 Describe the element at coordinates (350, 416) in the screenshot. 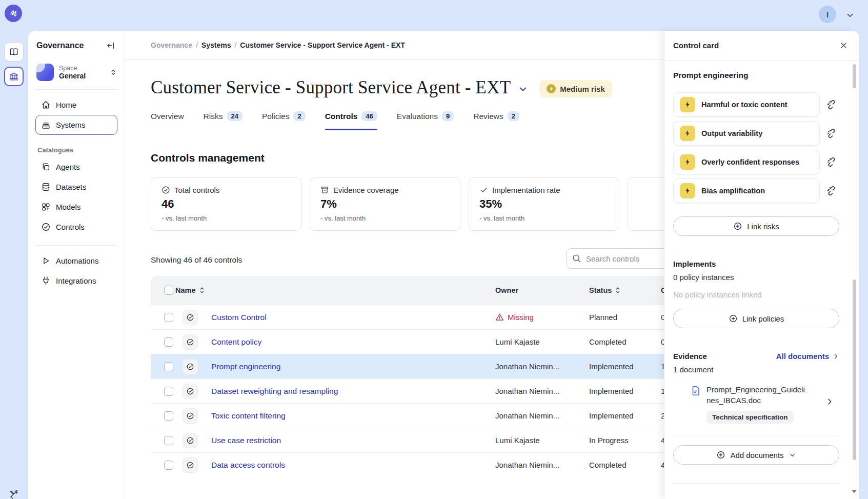

I see `control-name-link: Toxic content filtering` at that location.